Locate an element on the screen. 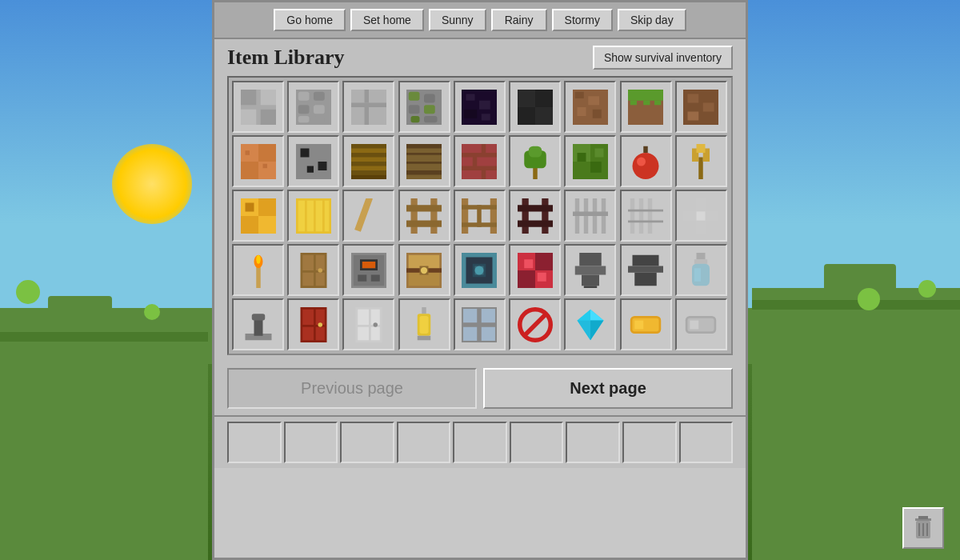  item-barrier is located at coordinates (534, 325).